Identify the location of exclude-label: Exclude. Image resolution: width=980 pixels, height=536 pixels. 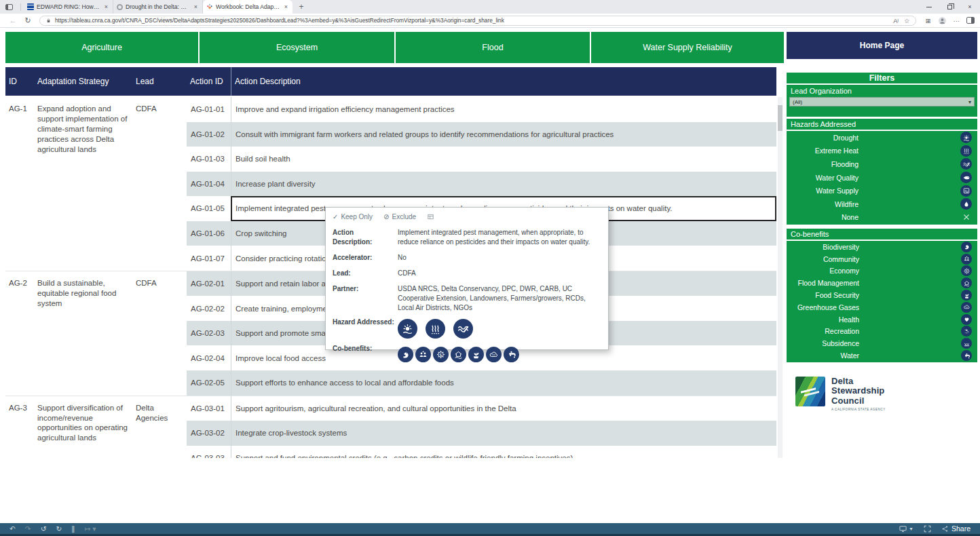
(404, 217).